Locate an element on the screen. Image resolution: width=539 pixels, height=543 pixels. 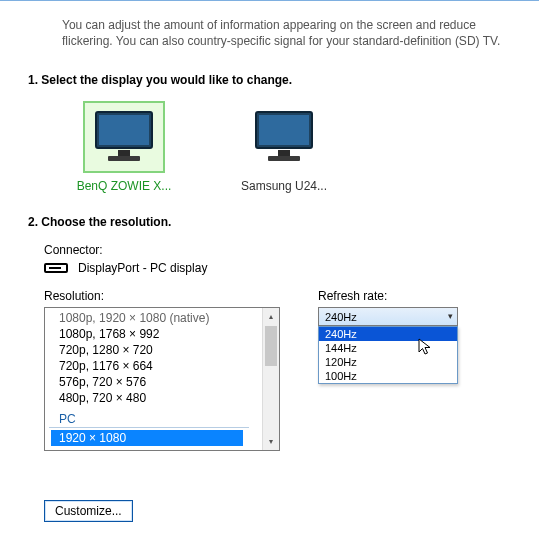
refresh-rate-combo: 240Hz ▾ is located at coordinates (388, 316).